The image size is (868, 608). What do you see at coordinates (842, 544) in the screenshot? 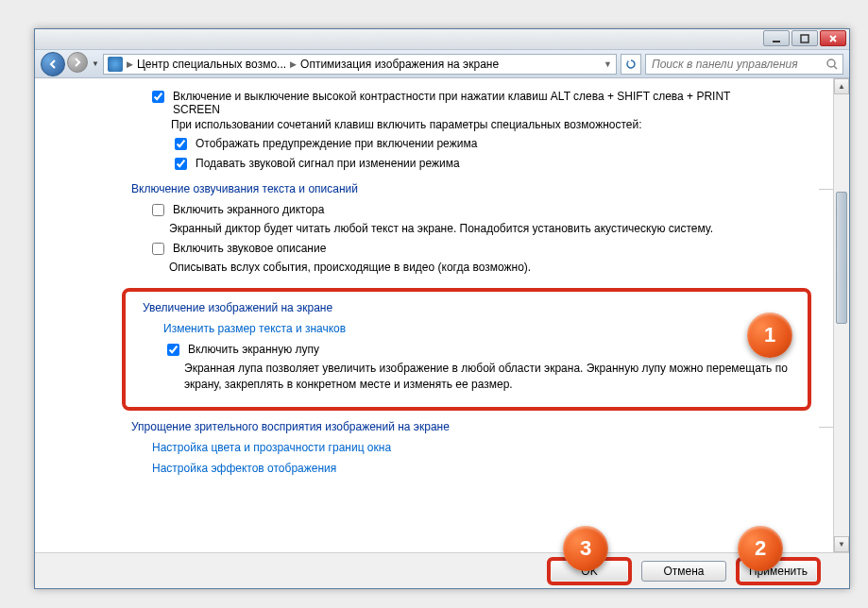
I see `scroll-down-button: ▼` at bounding box center [842, 544].